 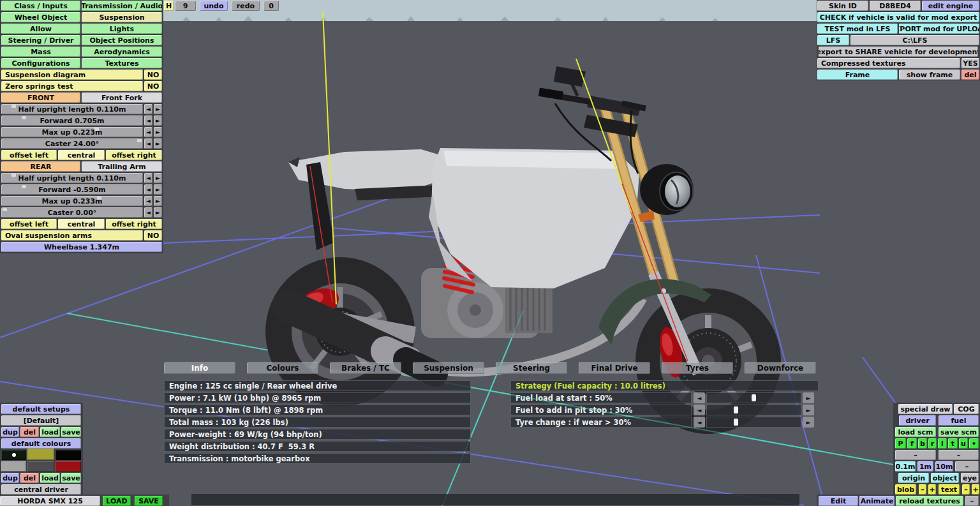 I want to click on frame-del-button: del, so click(x=970, y=75).